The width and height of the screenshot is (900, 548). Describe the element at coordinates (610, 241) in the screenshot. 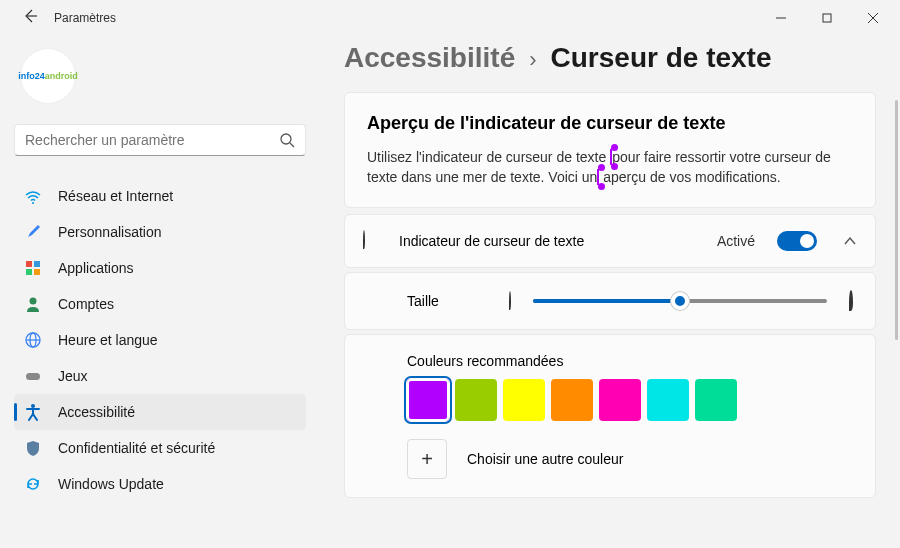

I see `indicator-toggle-row: Indicateur de curseur de texte Activé` at that location.